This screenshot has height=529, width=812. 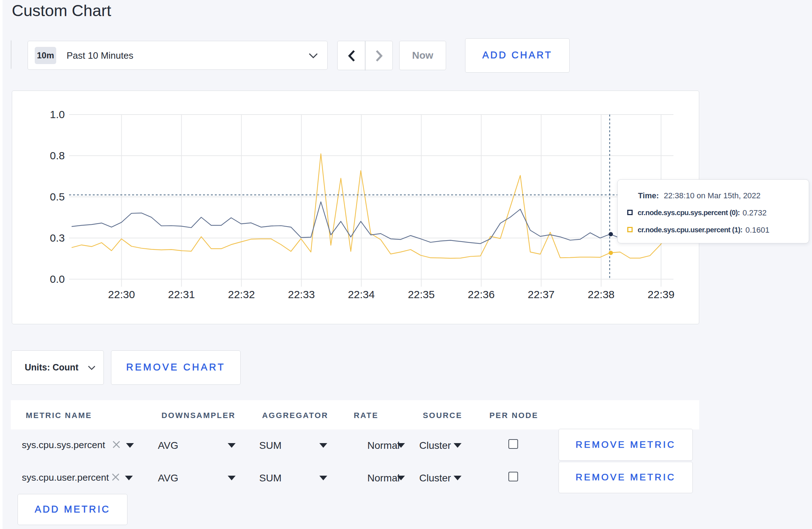 What do you see at coordinates (57, 115) in the screenshot?
I see `svg-text: 1.0` at bounding box center [57, 115].